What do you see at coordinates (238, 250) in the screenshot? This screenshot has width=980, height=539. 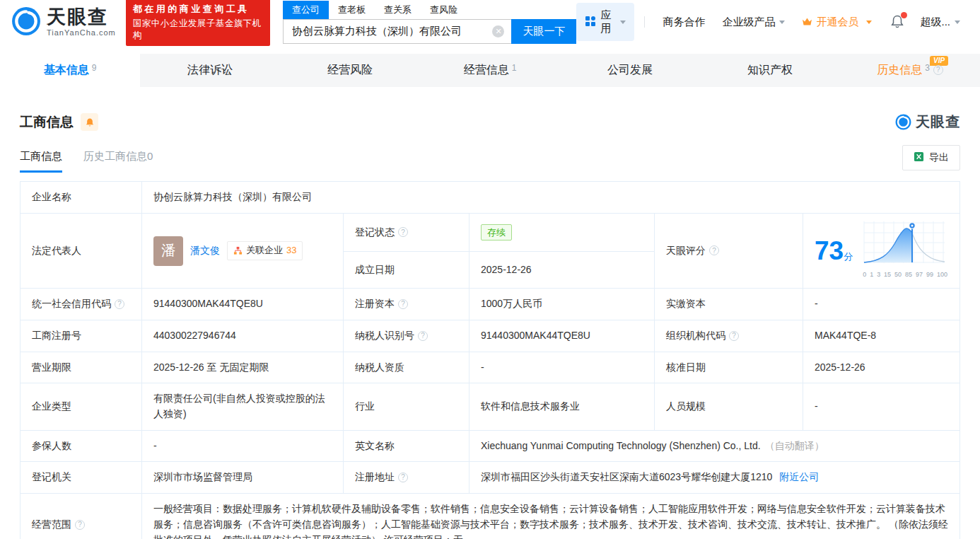 I see `org-chart-icon` at bounding box center [238, 250].